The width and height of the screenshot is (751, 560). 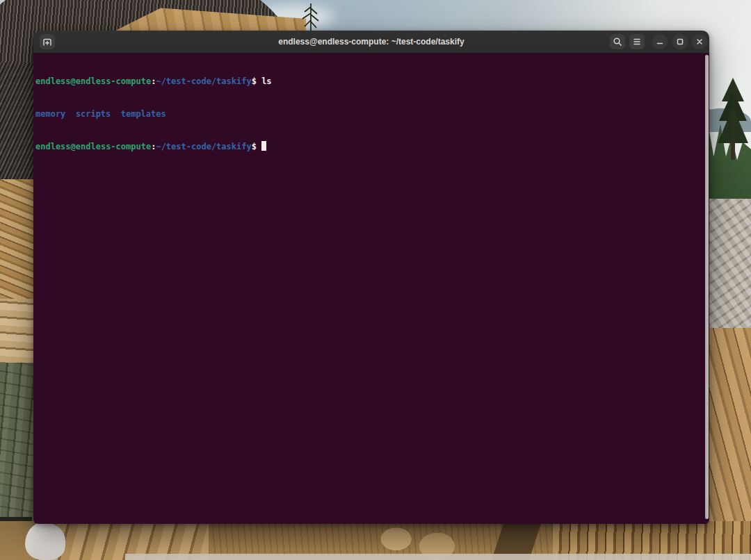 I want to click on menu-icon, so click(x=637, y=42).